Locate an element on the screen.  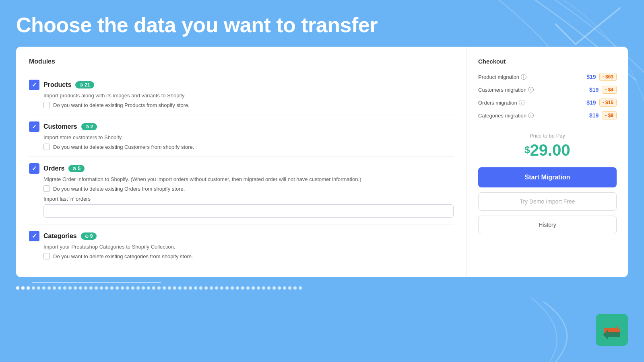
currency-symbol: $ is located at coordinates (527, 150).